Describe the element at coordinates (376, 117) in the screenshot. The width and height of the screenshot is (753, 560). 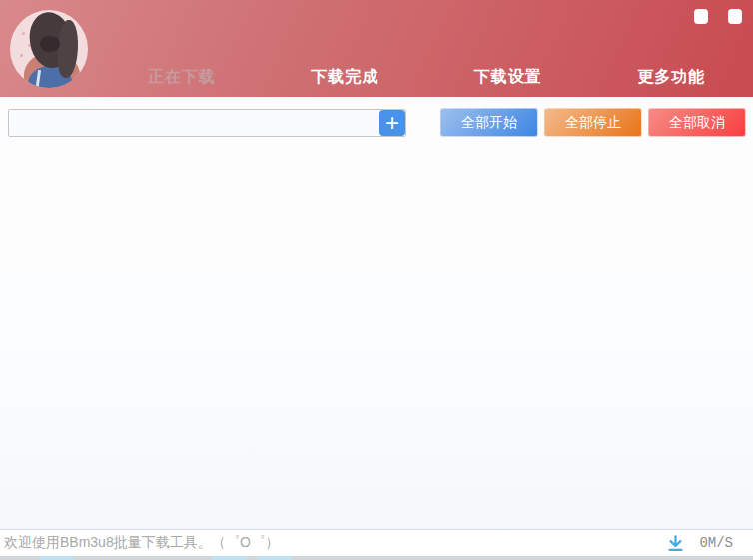
I see `toolbar: + 全部开始 全部停止 全部取消` at that location.